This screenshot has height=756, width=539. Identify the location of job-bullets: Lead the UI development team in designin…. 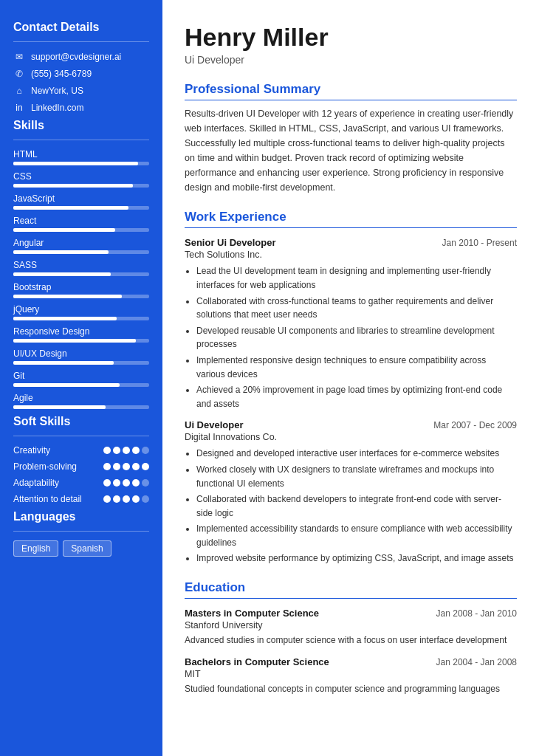
(351, 337).